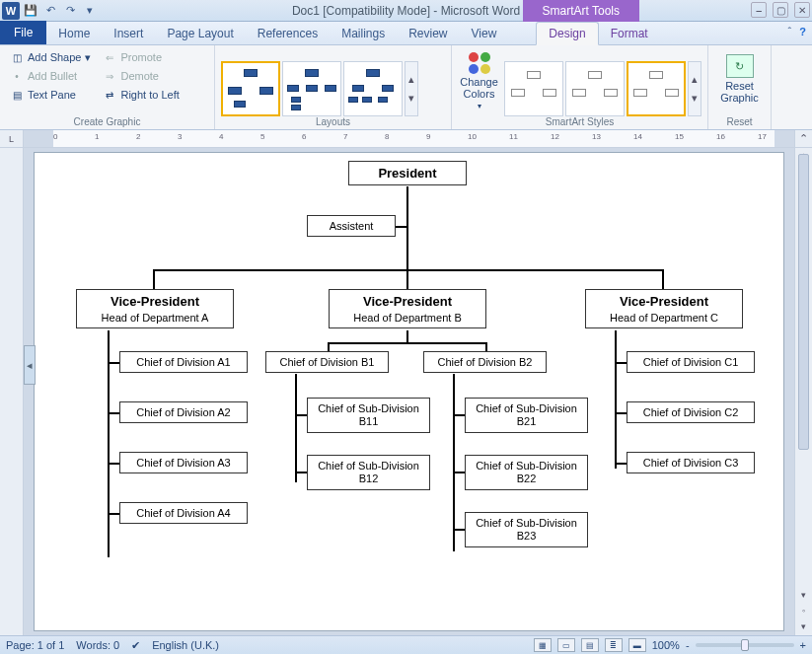 The width and height of the screenshot is (812, 654). Describe the element at coordinates (110, 57) in the screenshot. I see `promote-icon: ⇐` at that location.